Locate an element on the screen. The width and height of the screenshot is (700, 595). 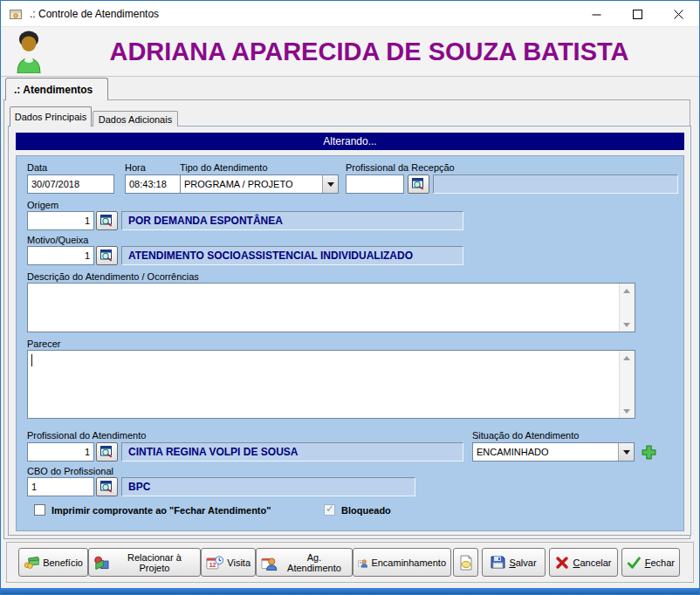
prof-recepcao-code-input is located at coordinates (375, 184).